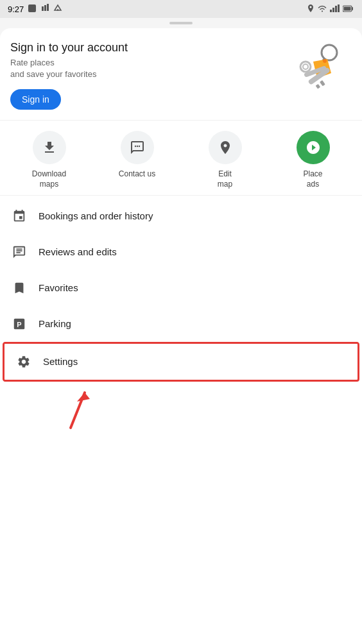 This screenshot has width=362, height=644. I want to click on bookings-icon, so click(19, 216).